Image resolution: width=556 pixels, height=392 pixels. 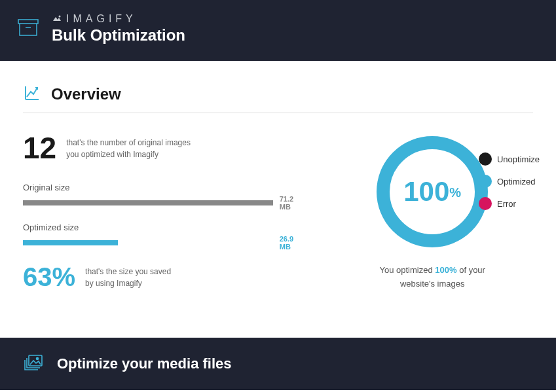 What do you see at coordinates (293, 203) in the screenshot?
I see `original-size-value: 71.2 MB` at bounding box center [293, 203].